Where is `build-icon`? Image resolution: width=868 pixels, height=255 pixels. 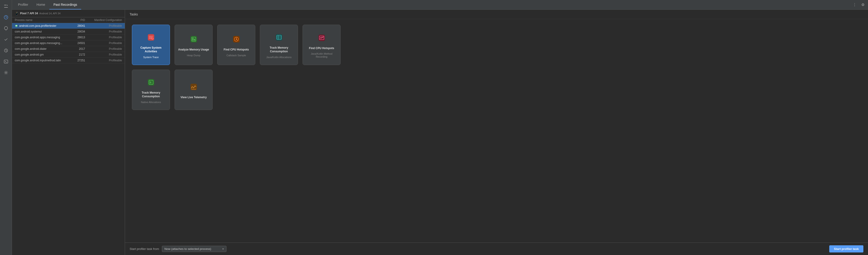
build-icon is located at coordinates (6, 6).